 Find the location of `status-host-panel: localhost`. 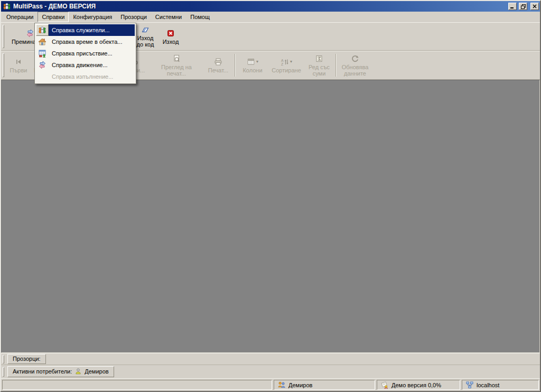

status-host-panel: localhost is located at coordinates (500, 385).